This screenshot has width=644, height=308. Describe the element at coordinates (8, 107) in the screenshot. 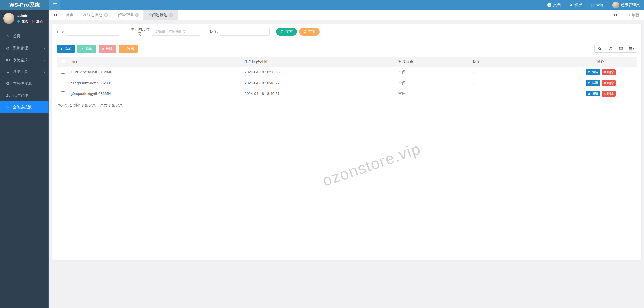

I see `heart-outline-icon: ♡` at that location.